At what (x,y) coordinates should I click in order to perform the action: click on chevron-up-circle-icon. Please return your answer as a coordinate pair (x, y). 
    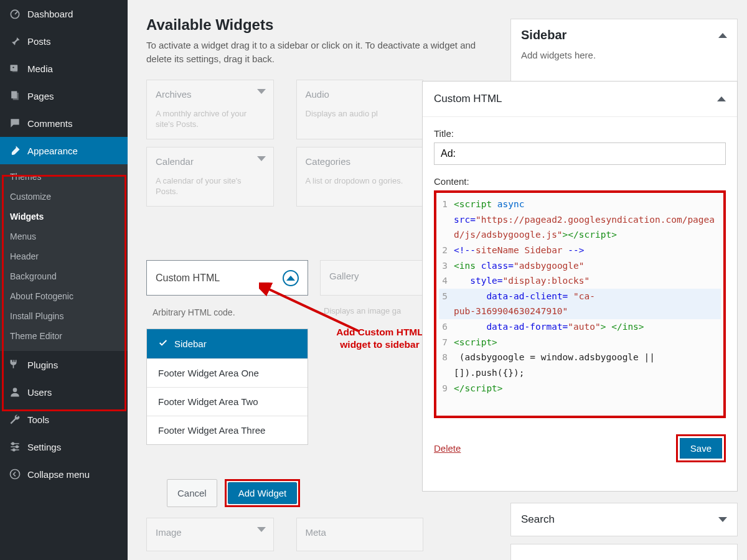
    Looking at the image, I should click on (291, 278).